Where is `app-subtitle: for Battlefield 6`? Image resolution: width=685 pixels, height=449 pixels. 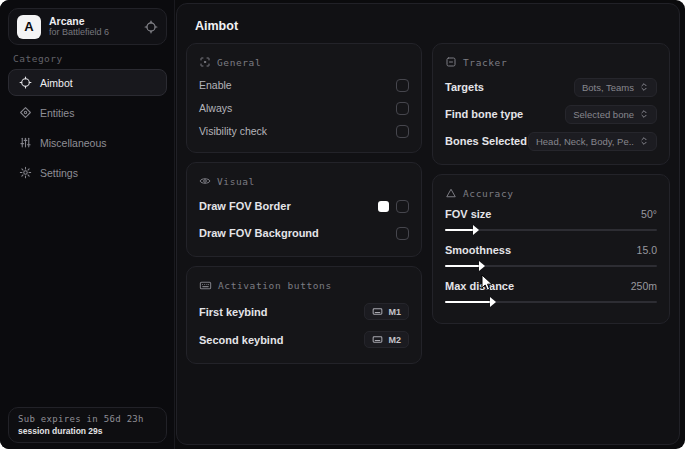
app-subtitle: for Battlefield 6 is located at coordinates (92, 32).